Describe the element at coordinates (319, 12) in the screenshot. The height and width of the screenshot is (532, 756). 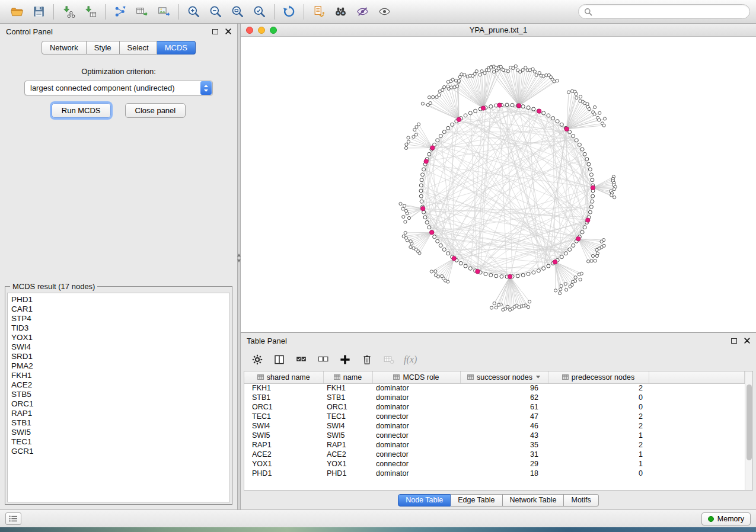
I see `copy-network-icon` at that location.